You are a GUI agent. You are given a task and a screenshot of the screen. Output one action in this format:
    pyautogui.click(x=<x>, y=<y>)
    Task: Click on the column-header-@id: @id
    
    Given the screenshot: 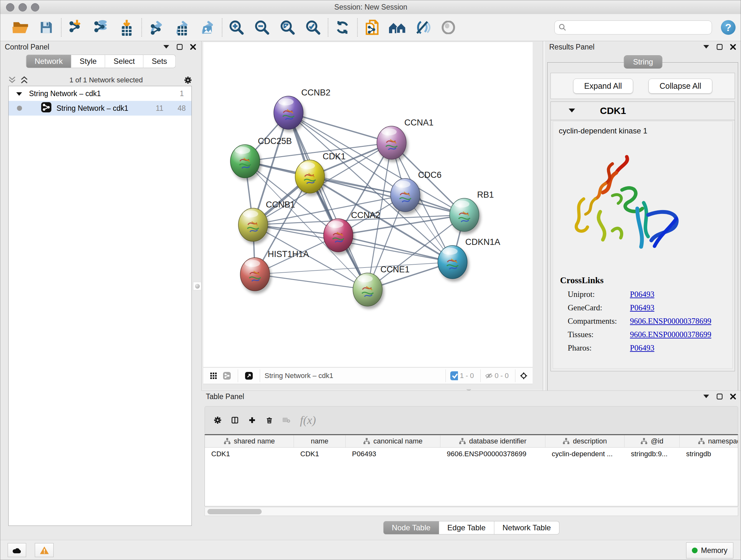 What is the action you would take?
    pyautogui.click(x=652, y=441)
    